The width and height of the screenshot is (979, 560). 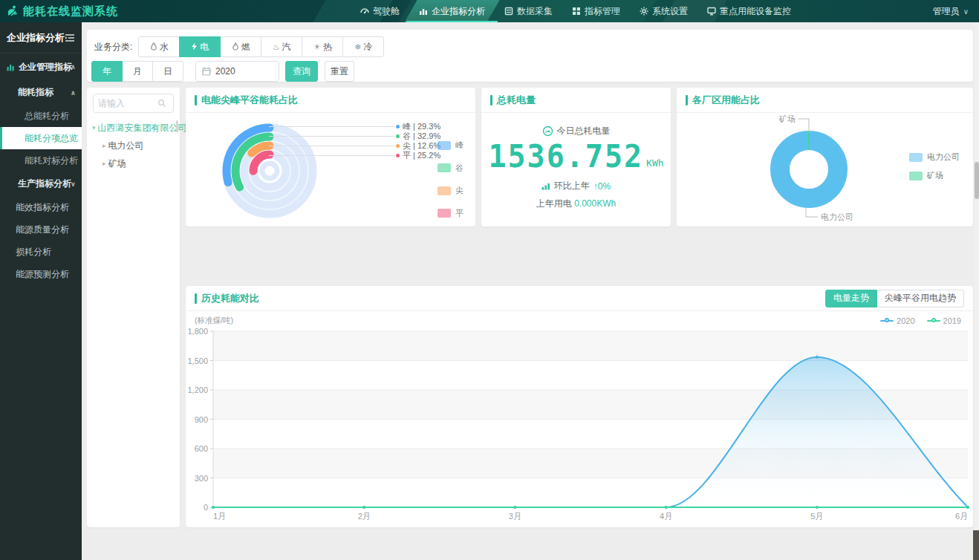 What do you see at coordinates (554, 204) in the screenshot?
I see `last-year-label: 上年用电` at bounding box center [554, 204].